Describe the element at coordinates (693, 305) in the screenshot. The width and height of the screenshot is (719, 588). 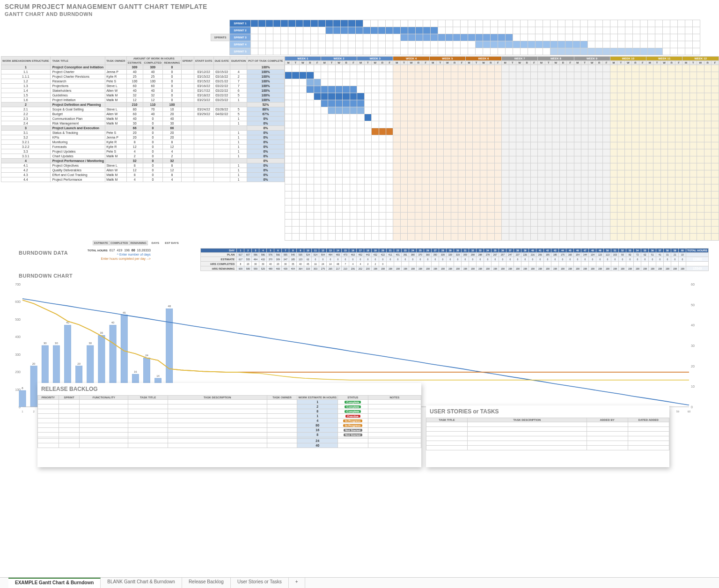
I see `svg-text: 50` at that location.